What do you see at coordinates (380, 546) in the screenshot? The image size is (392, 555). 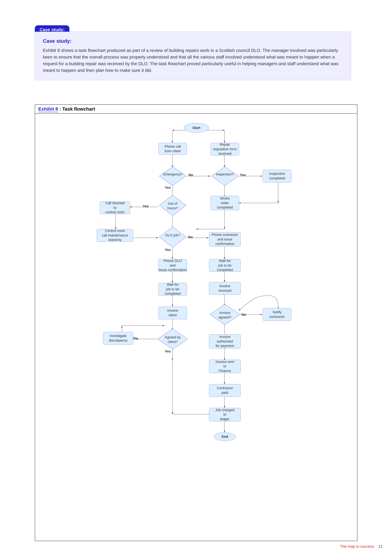 I see `footer-page: 11` at bounding box center [380, 546].